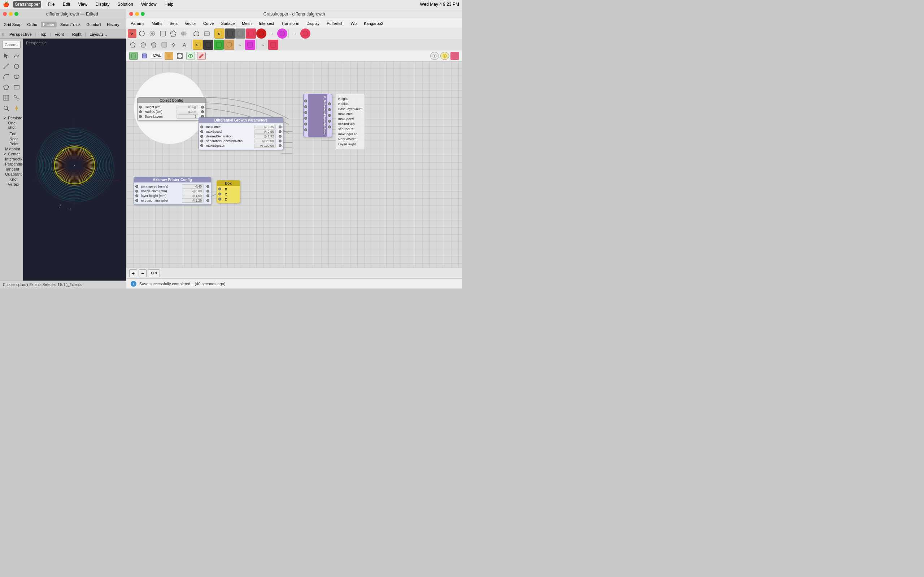 The image size is (924, 577). Describe the element at coordinates (141, 116) in the screenshot. I see `port-base-layers-in` at that location.